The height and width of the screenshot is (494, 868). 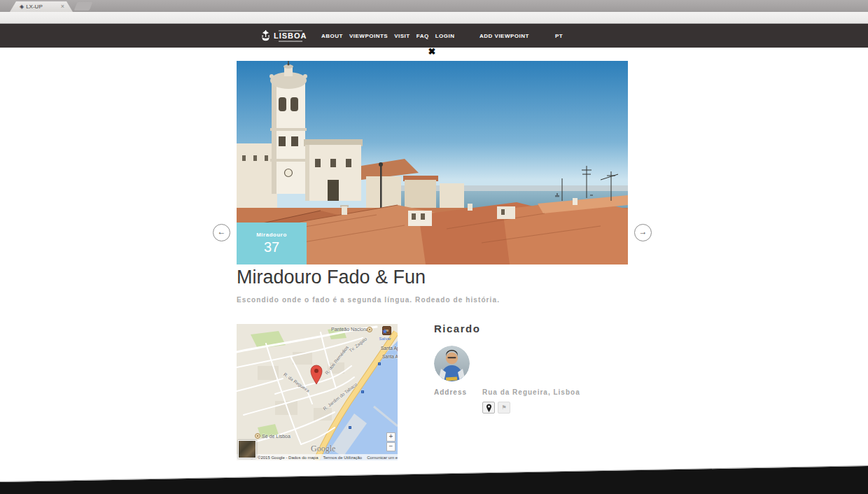 What do you see at coordinates (370, 330) in the screenshot?
I see `panteao-poi-icon` at bounding box center [370, 330].